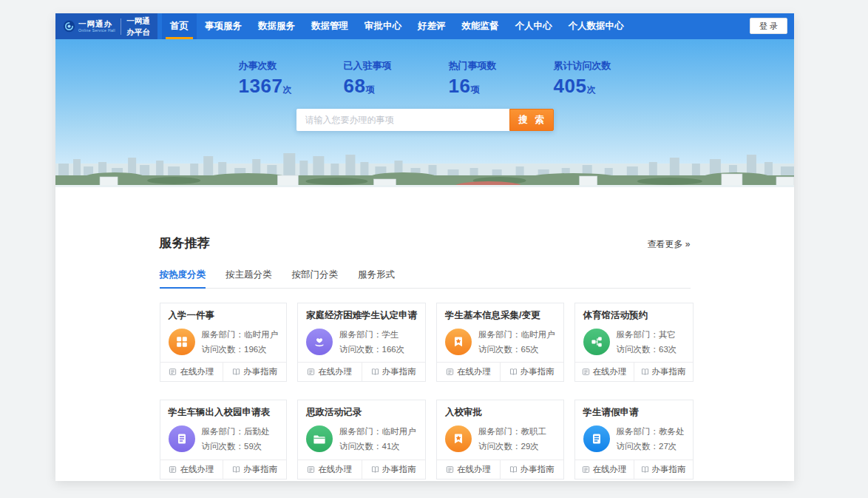 Image resolution: width=868 pixels, height=498 pixels. Describe the element at coordinates (478, 78) in the screenshot. I see `stat-hot-items: 热门事项数 16项` at that location.